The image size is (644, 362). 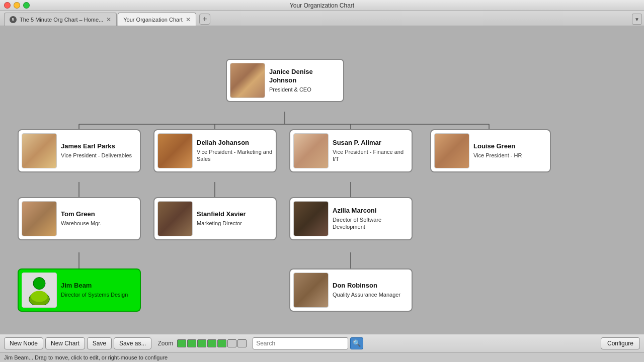 I want to click on info-jim: Jim BeamDirector of Systems Design, so click(x=99, y=290).